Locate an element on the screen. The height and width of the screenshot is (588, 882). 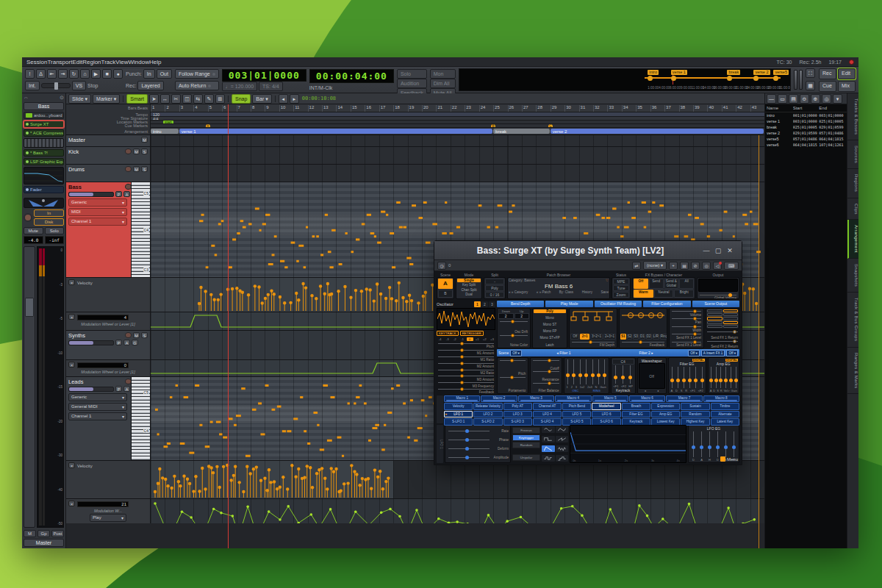
tool-internal-edit: ⊞ is located at coordinates (220, 98).